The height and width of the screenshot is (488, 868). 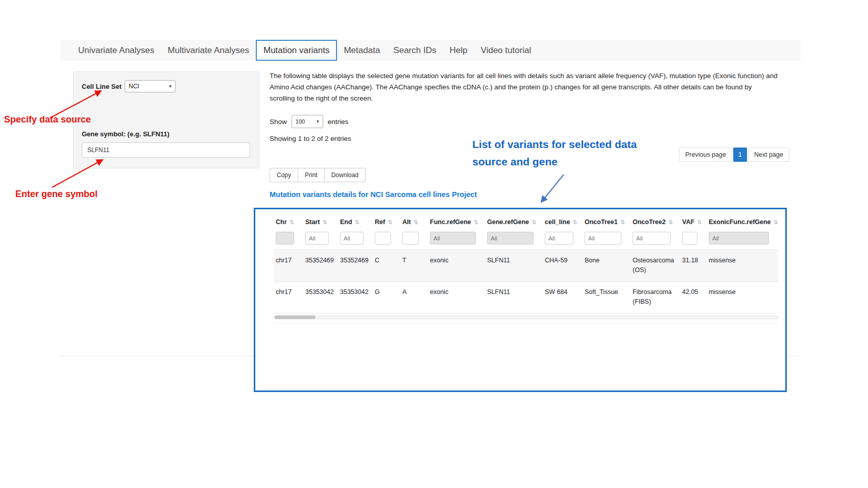 What do you see at coordinates (554, 162) in the screenshot?
I see `annotation-variants-line2: source and gene` at bounding box center [554, 162].